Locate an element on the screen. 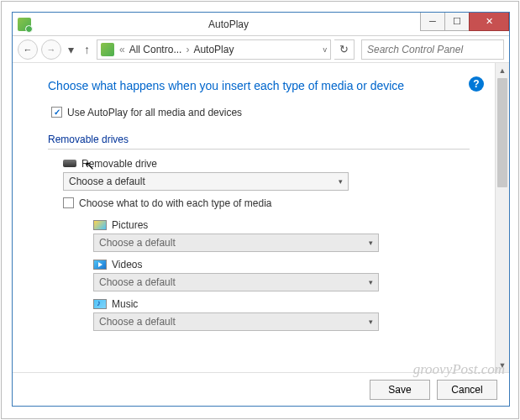 This screenshot has width=520, height=420. videos-label: Videos is located at coordinates (127, 265).